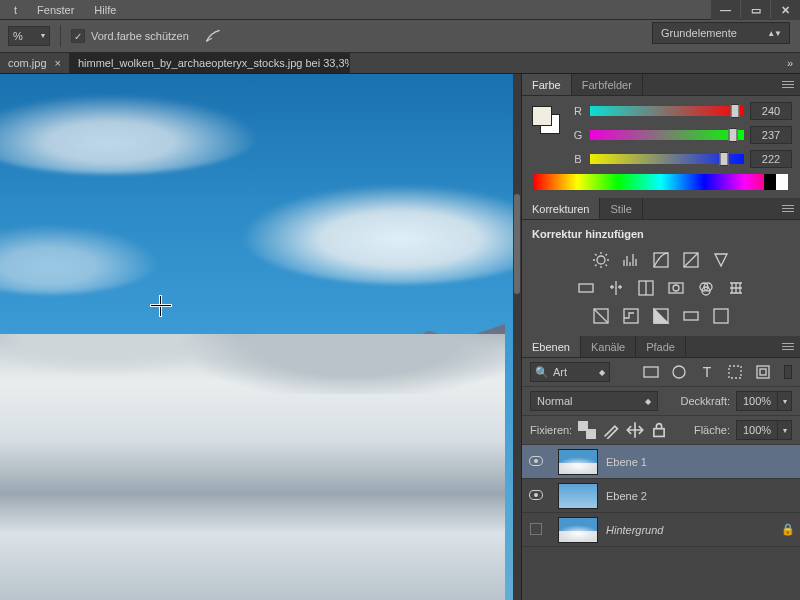 This screenshot has height=600, width=800. I want to click on filter-pixel-icon, so click(651, 372).